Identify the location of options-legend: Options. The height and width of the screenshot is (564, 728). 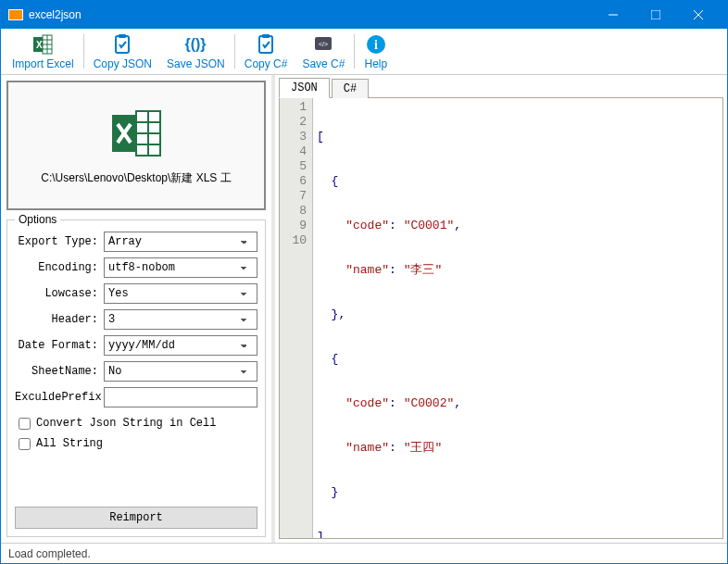
(37, 219).